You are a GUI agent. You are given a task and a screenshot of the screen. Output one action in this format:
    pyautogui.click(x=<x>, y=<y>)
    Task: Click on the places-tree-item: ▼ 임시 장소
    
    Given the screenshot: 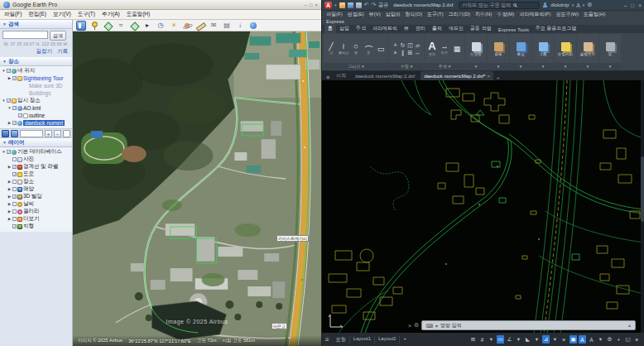 What is the action you would take?
    pyautogui.click(x=36, y=101)
    